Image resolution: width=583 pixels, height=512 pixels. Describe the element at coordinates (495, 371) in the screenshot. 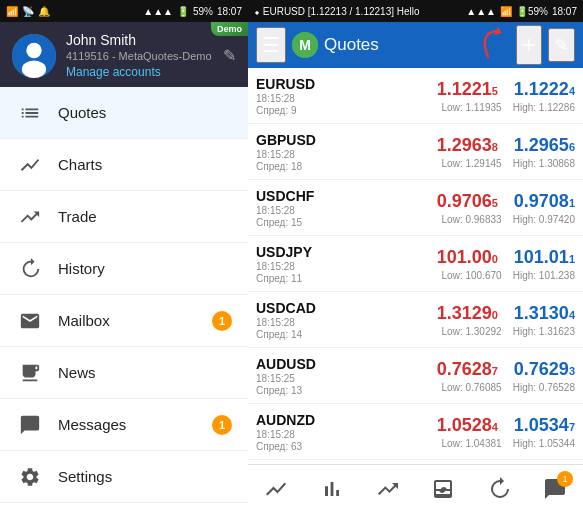

I see `bid-sup-5: 7` at that location.